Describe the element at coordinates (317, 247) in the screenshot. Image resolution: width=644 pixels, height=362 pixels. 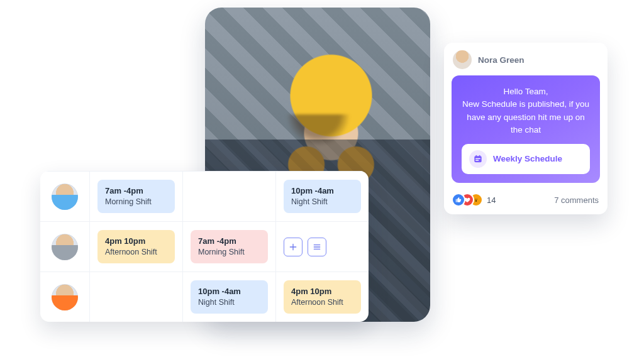
I see `list-icon` at that location.